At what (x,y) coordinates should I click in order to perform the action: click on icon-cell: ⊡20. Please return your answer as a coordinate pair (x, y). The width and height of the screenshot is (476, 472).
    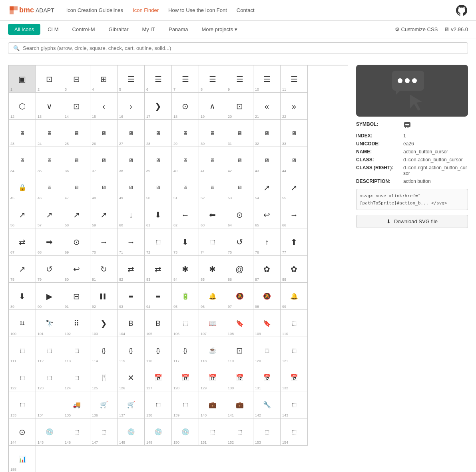
    Looking at the image, I should click on (240, 106).